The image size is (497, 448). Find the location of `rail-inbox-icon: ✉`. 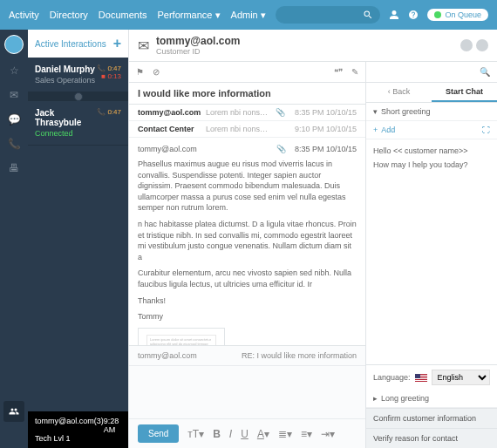

rail-inbox-icon: ✉ is located at coordinates (14, 95).